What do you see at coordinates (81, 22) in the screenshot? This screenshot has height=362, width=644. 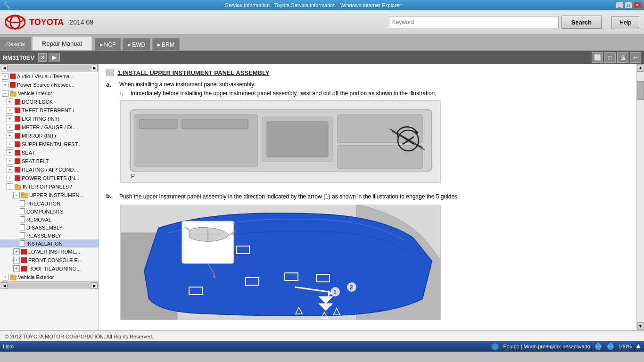 I see `version-year: 2014.09` at bounding box center [81, 22].